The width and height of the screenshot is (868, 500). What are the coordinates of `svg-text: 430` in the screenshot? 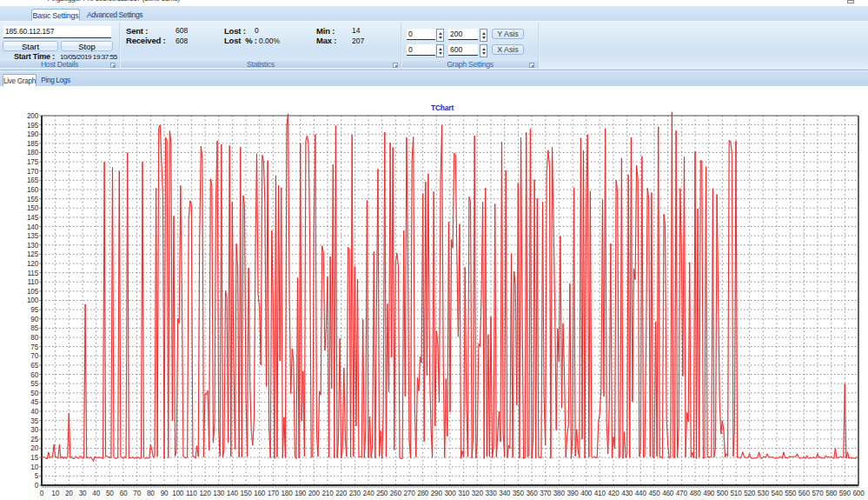 It's located at (627, 494).